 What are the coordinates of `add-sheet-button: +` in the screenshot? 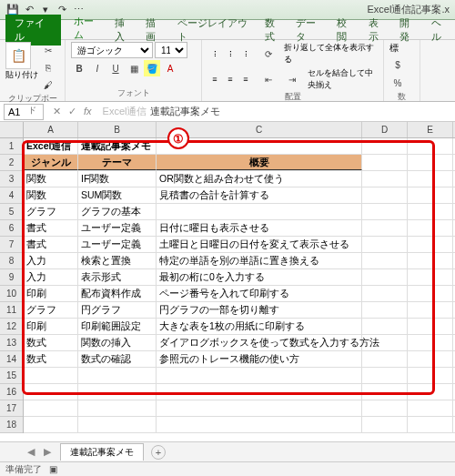 It's located at (158, 452).